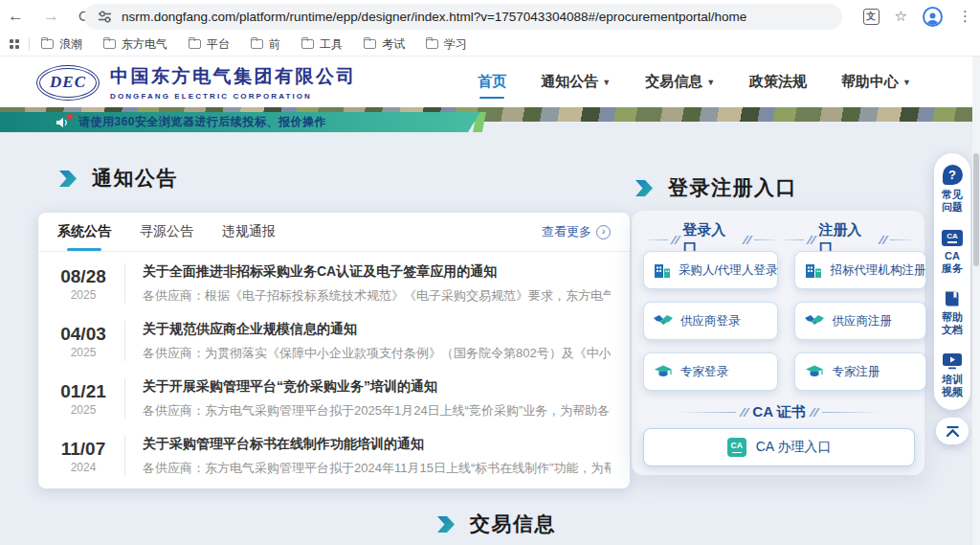  What do you see at coordinates (871, 17) in the screenshot?
I see `translate-icon: 文` at bounding box center [871, 17].